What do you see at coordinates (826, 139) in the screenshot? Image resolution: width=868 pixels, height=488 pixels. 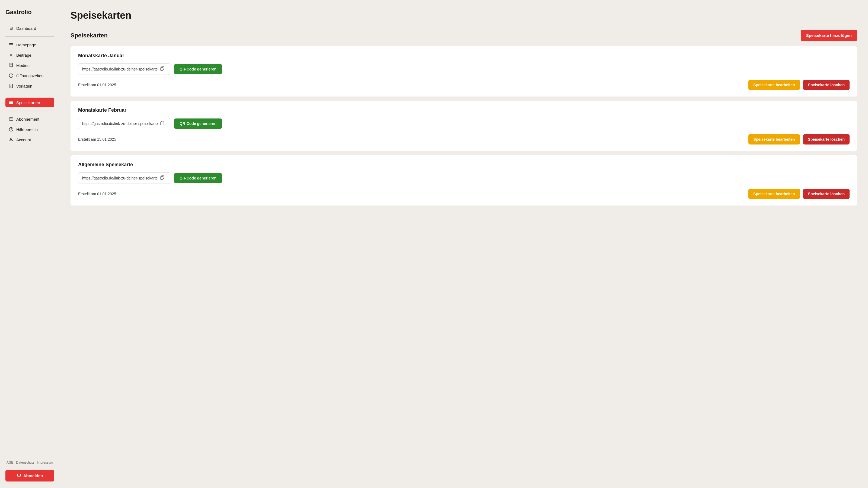 I see `delete-button-februar: Speisekarte löschen` at bounding box center [826, 139].